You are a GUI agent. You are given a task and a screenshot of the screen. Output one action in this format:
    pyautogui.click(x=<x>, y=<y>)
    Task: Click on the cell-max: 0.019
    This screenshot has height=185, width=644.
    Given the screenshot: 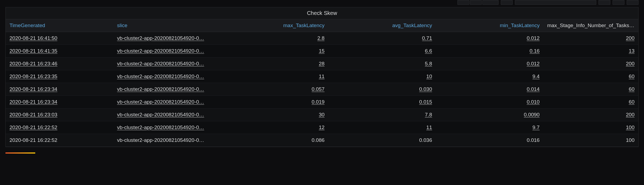 What is the action you would take?
    pyautogui.click(x=275, y=102)
    